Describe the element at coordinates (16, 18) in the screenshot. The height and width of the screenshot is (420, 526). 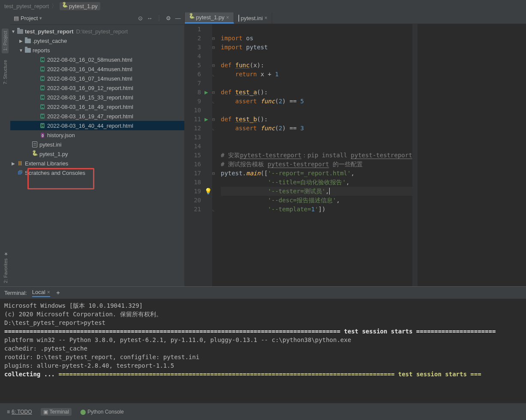
I see `project-icon: ▤` at that location.